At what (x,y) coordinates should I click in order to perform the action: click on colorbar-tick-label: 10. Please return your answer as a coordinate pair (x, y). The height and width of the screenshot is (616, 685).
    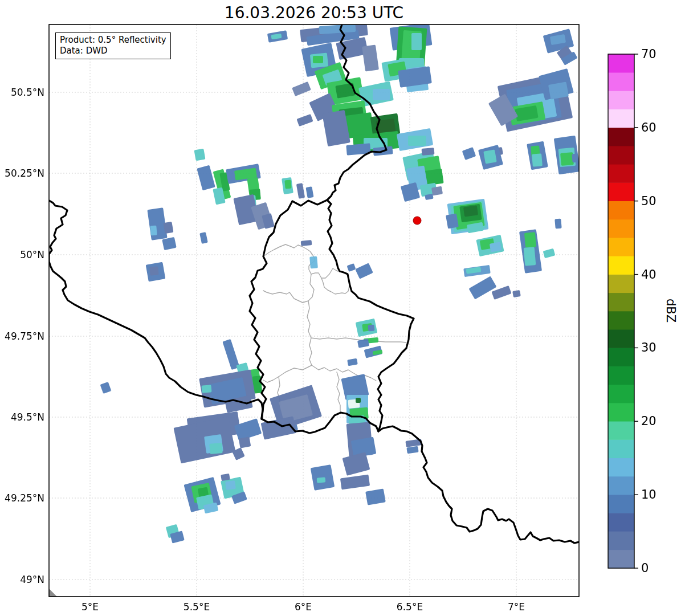
    Looking at the image, I should click on (649, 495).